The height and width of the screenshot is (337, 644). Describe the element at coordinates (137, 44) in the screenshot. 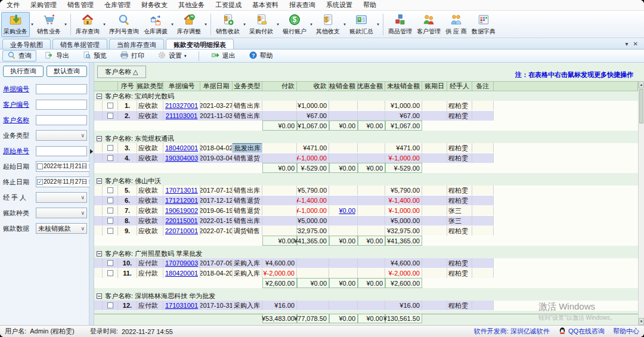

I see `tab-2: 当前库存查询` at that location.